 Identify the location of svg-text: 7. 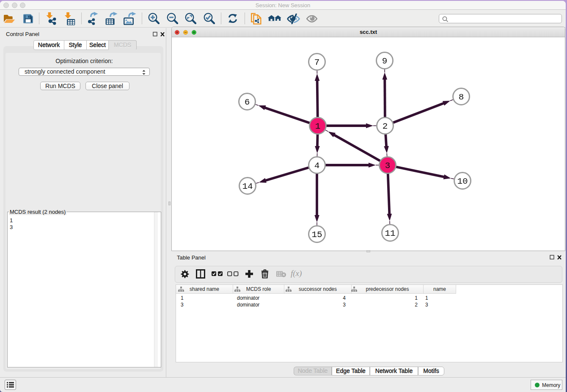
(317, 63).